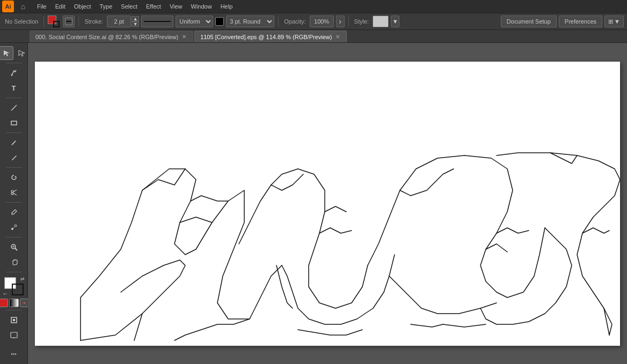 This screenshot has width=627, height=364. Describe the element at coordinates (14, 53) in the screenshot. I see `selection-tools-group` at that location.